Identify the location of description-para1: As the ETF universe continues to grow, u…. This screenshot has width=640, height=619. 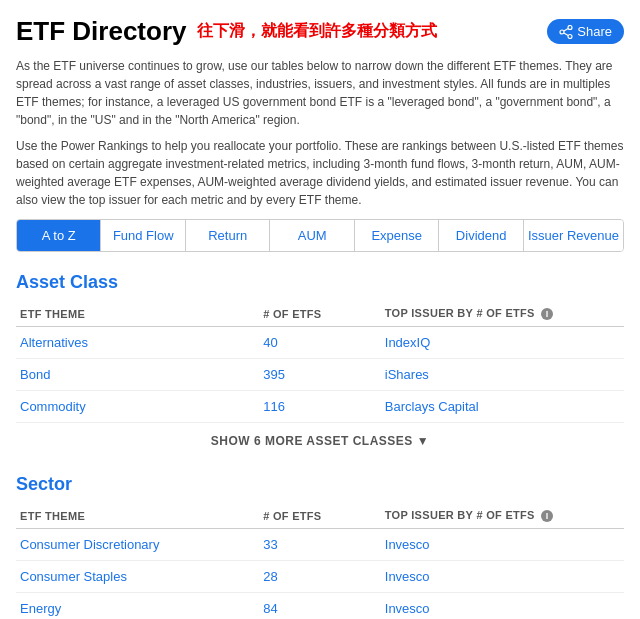
(320, 93).